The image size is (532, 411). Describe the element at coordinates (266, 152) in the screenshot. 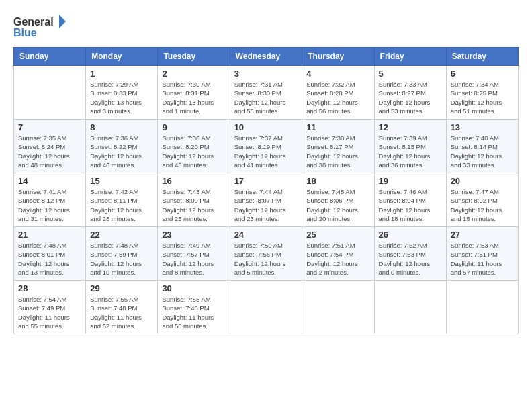

I see `day-info: Sunrise: 7:37 AMSunset: 8:19 PMDaylight:…` at that location.